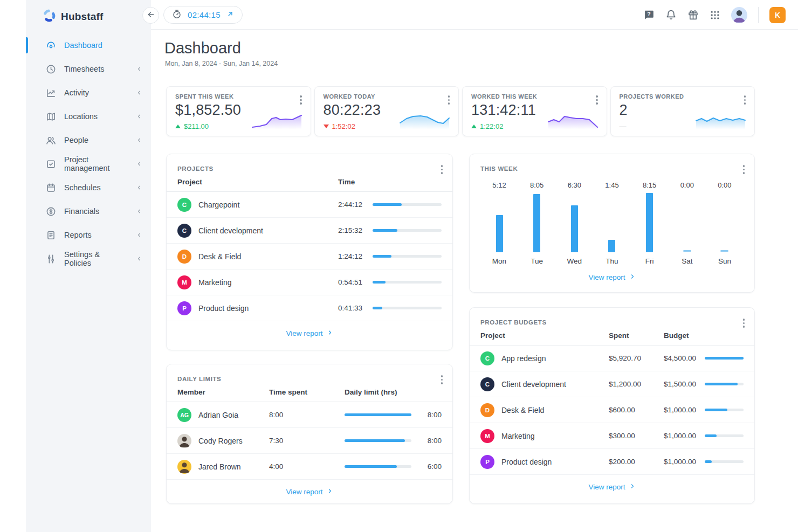 Image resolution: width=798 pixels, height=532 pixels. What do you see at coordinates (649, 223) in the screenshot?
I see `chart-bar-area` at bounding box center [649, 223].